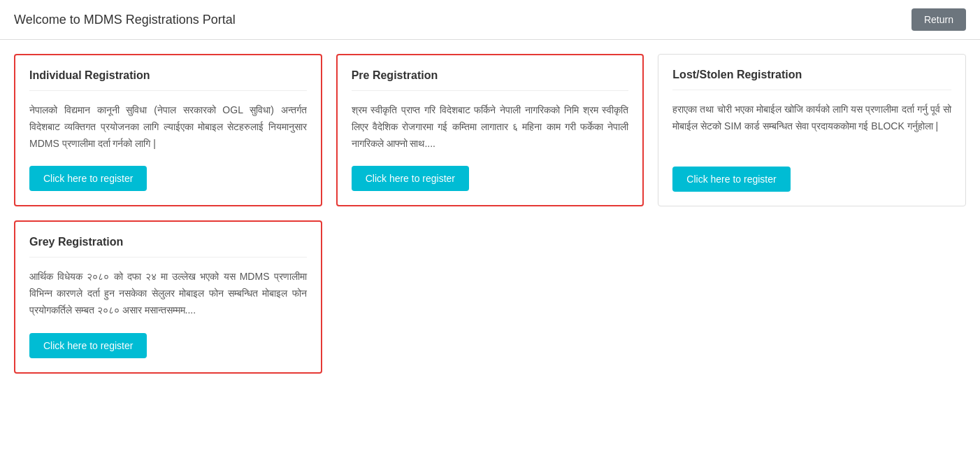  I want to click on page-header: Welcome to MDMS Registrations Portal Ret…, so click(490, 20).